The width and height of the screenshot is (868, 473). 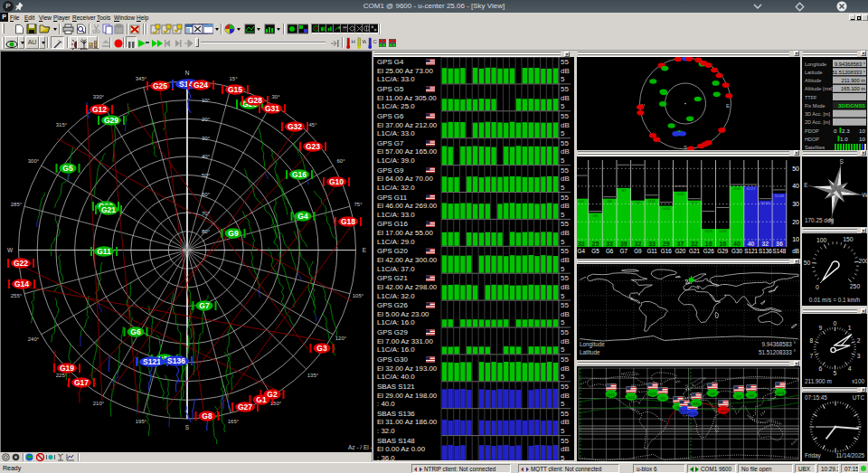 What do you see at coordinates (812, 131) in the screenshot?
I see `svg-text: PDOP` at bounding box center [812, 131].